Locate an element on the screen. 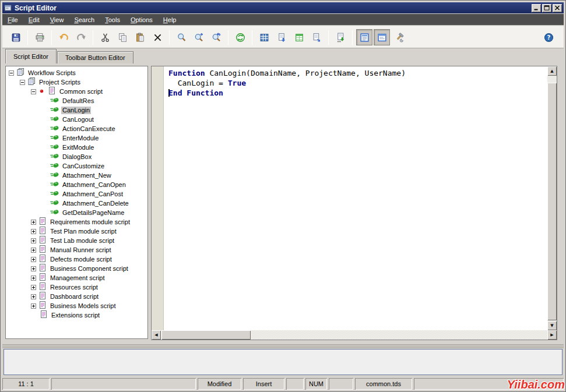 The width and height of the screenshot is (566, 392). scroll-right-button: ▶ is located at coordinates (552, 335).